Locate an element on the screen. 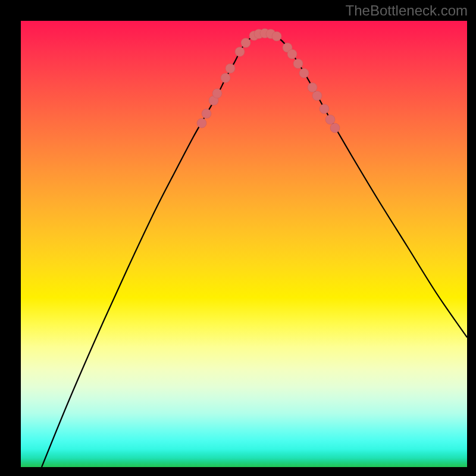  highlight-dots is located at coordinates (268, 81).